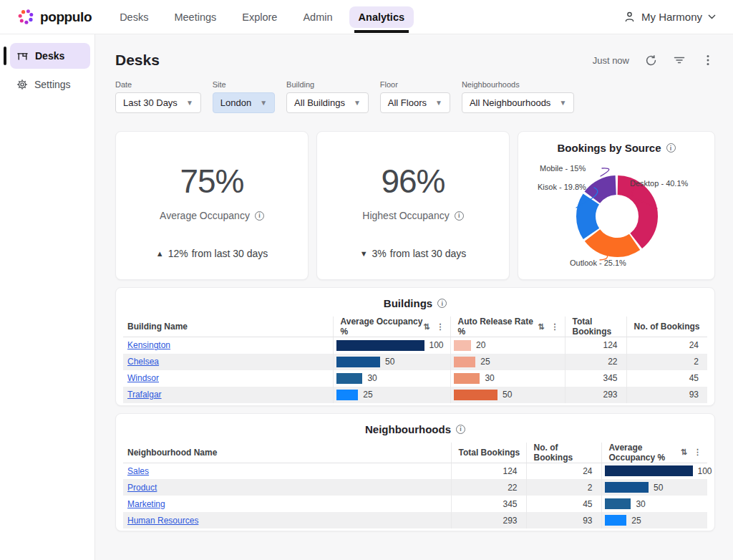 Image resolution: width=733 pixels, height=560 pixels. Describe the element at coordinates (510, 103) in the screenshot. I see `selected-value: All Neighbourhoods` at that location.